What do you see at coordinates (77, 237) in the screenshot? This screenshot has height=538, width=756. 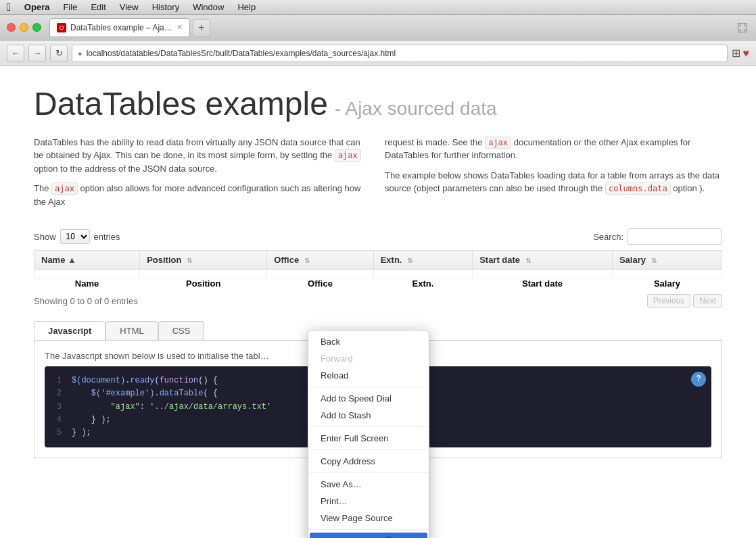 I see `show-entries-control: Show 10 25 50 entries` at bounding box center [77, 237].